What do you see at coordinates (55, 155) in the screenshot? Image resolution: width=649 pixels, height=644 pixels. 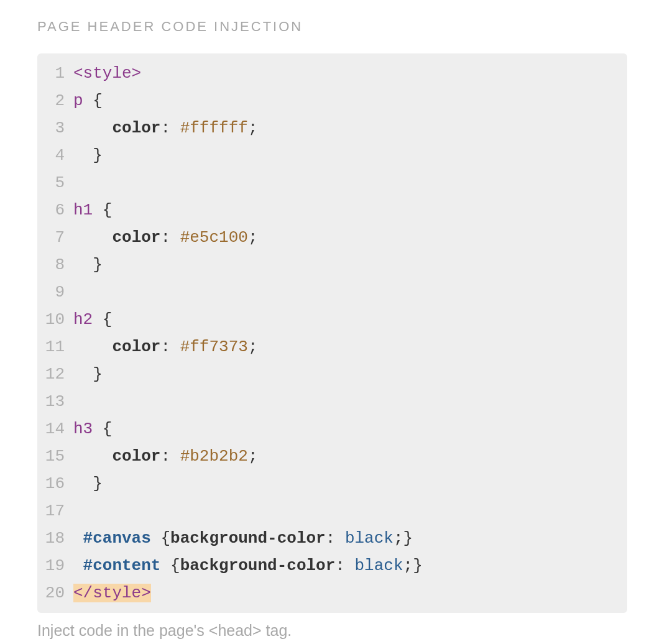 I see `line-number: 4` at bounding box center [55, 155].